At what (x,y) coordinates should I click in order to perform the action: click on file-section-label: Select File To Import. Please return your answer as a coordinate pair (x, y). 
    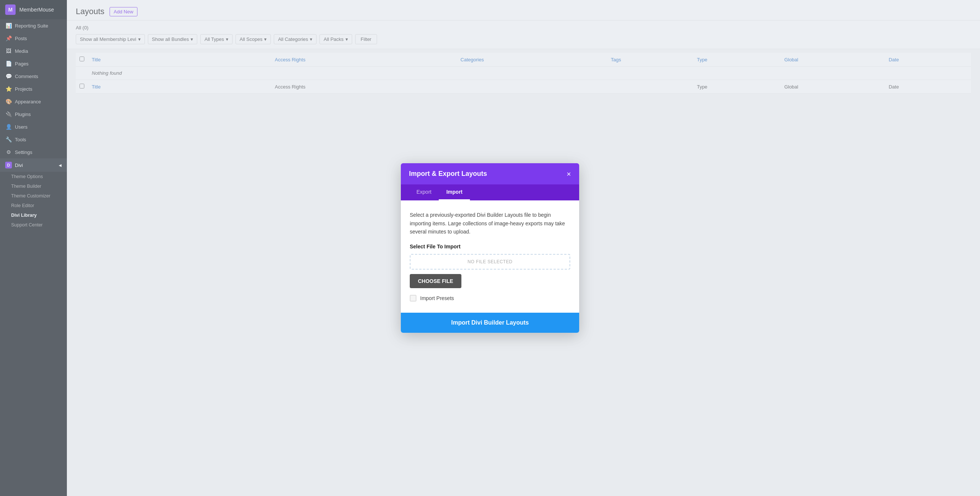
    Looking at the image, I should click on (490, 247).